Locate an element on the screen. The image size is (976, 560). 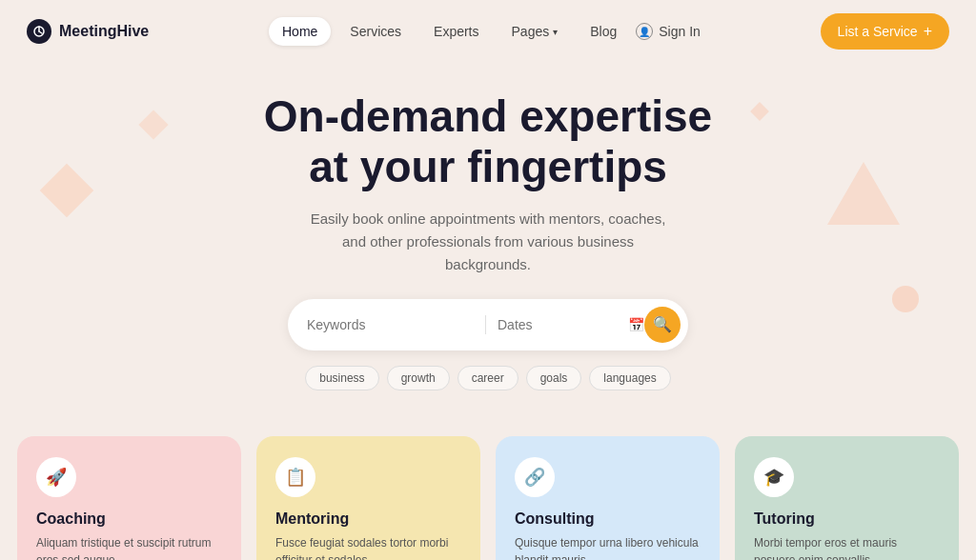
navbar: MeetingHive Home Services Experts Pages … is located at coordinates (488, 31).